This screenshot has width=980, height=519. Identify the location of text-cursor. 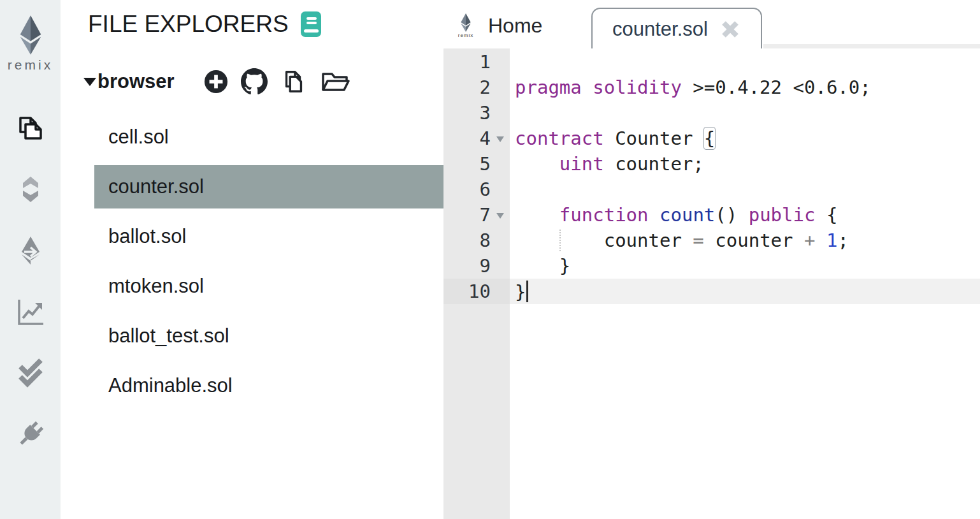
(528, 291).